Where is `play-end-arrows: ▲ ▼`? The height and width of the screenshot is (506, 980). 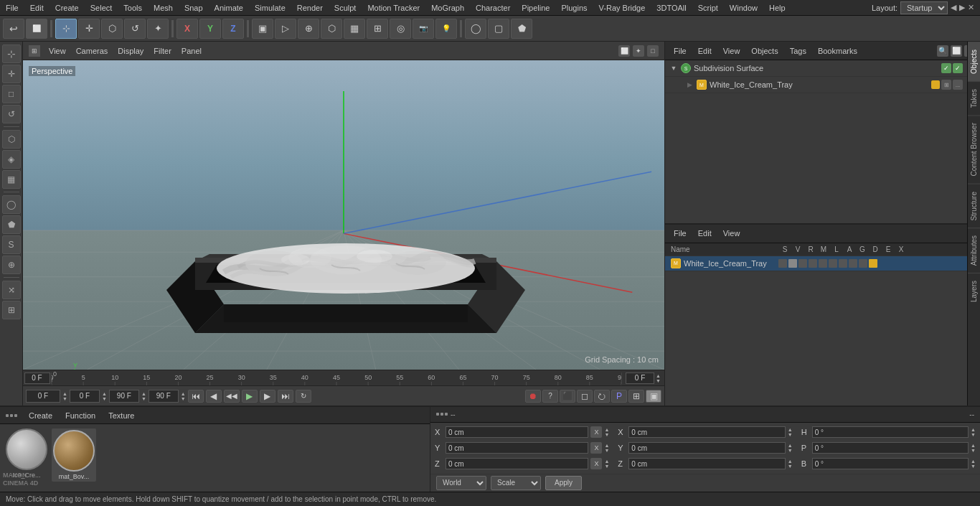 play-end-arrows: ▲ ▼ is located at coordinates (143, 396).